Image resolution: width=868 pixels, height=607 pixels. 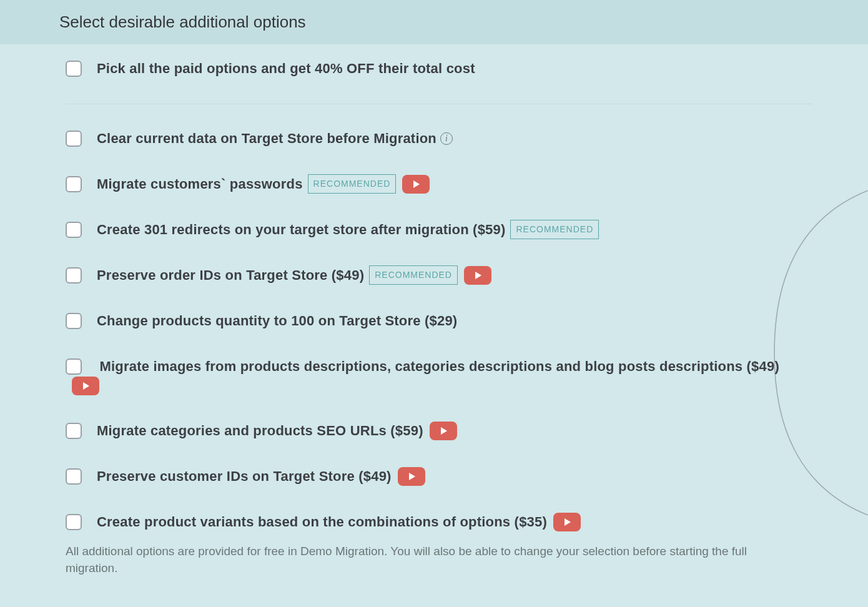 What do you see at coordinates (438, 376) in the screenshot?
I see `option-migrate-images: Migrate images from products description…` at bounding box center [438, 376].